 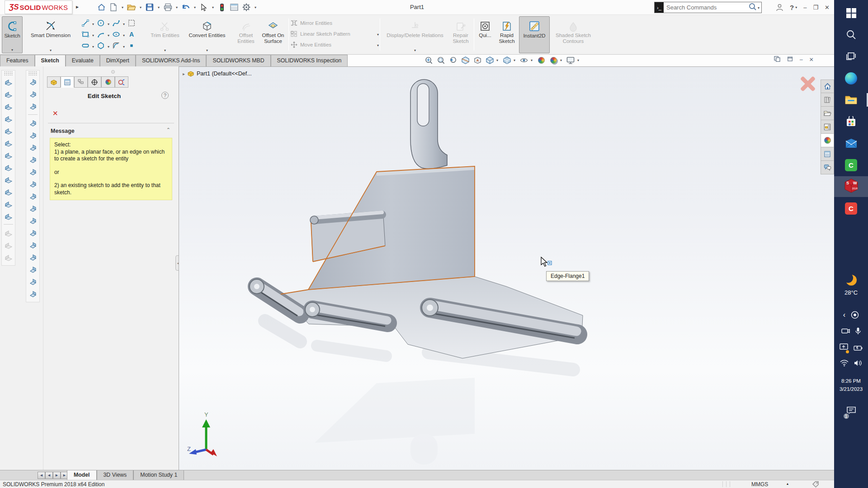 I want to click on view-palette-icon, so click(x=827, y=127).